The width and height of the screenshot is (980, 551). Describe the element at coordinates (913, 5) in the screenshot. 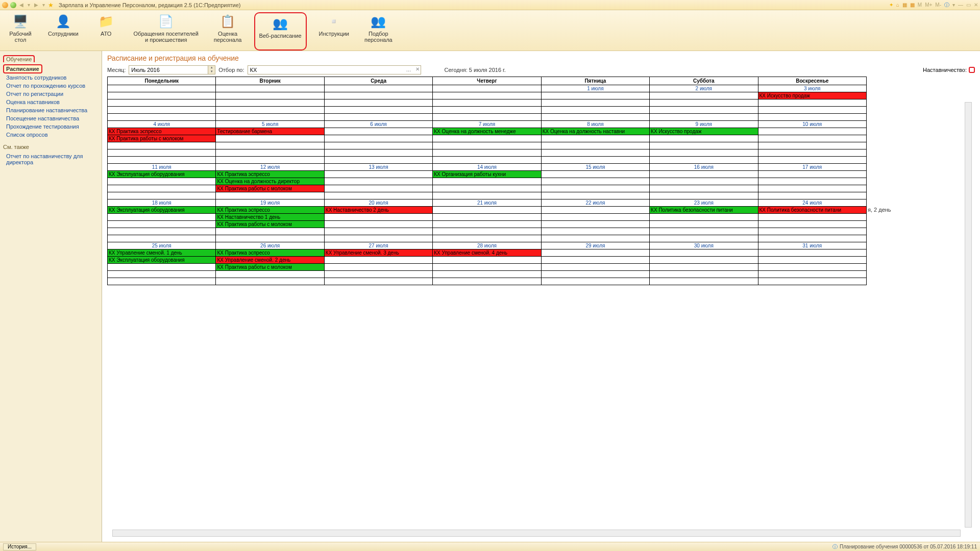

I see `calendar-icon: ▦` at that location.